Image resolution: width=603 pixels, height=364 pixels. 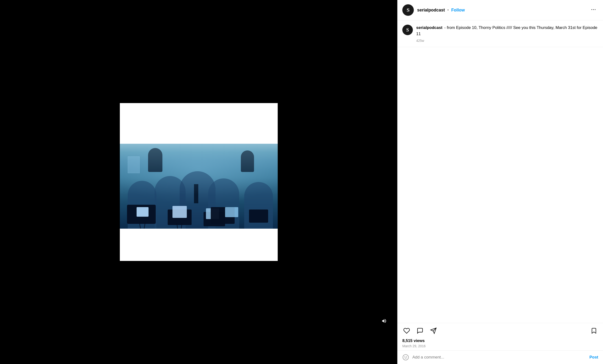 I want to click on share-button, so click(x=433, y=331).